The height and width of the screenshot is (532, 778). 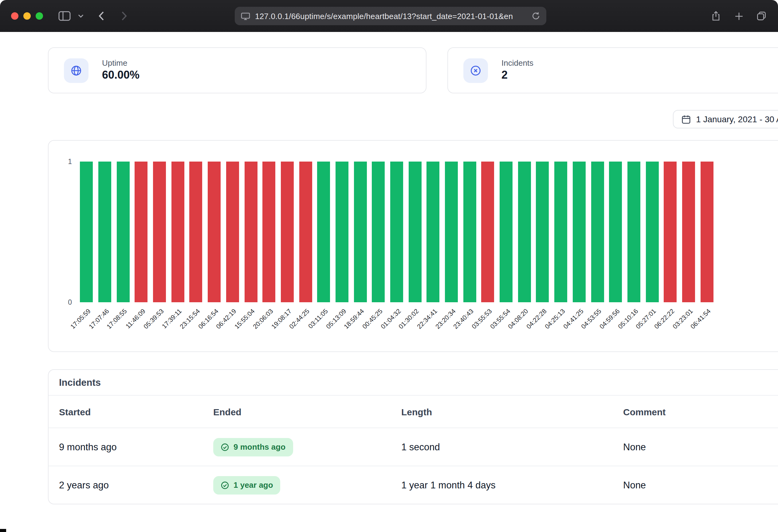 I want to click on globe-icon, so click(x=76, y=70).